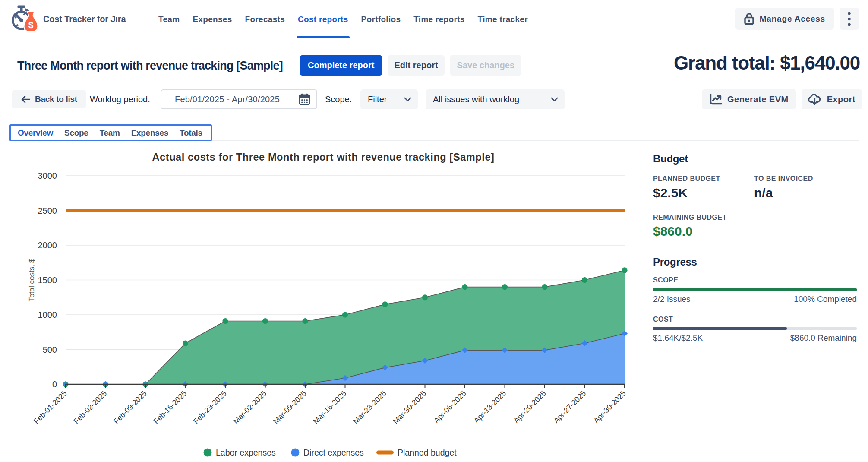  Describe the element at coordinates (50, 408) in the screenshot. I see `x-axis-tick-label: Feb-01-2025` at that location.